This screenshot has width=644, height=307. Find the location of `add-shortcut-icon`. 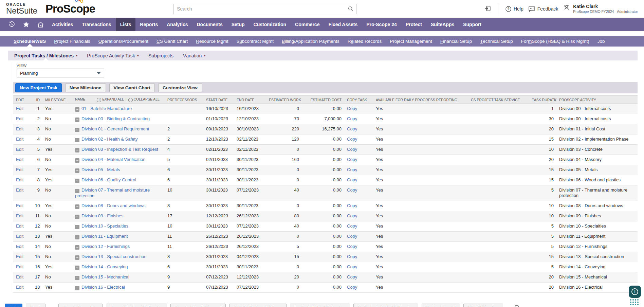

add-shortcut-icon is located at coordinates (487, 9).